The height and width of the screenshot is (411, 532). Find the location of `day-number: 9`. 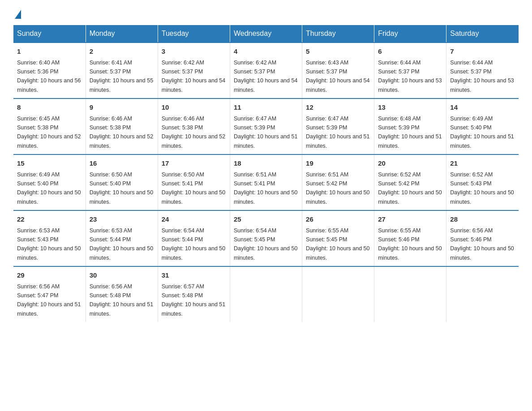

day-number: 9 is located at coordinates (122, 107).